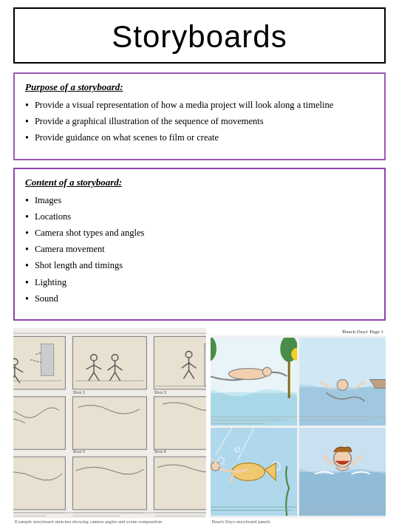  What do you see at coordinates (160, 451) in the screenshot?
I see `svg-text: Shot 6` at bounding box center [160, 451].